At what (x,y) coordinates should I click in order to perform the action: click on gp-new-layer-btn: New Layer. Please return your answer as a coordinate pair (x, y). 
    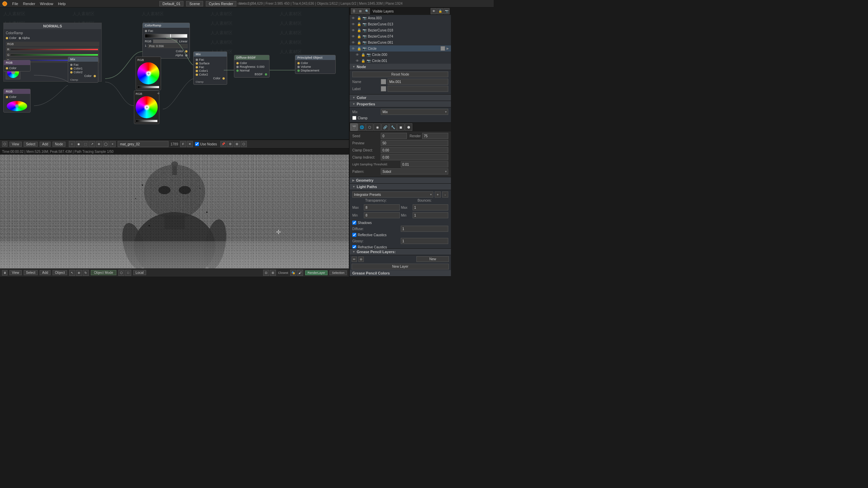
    Looking at the image, I should click on (400, 266).